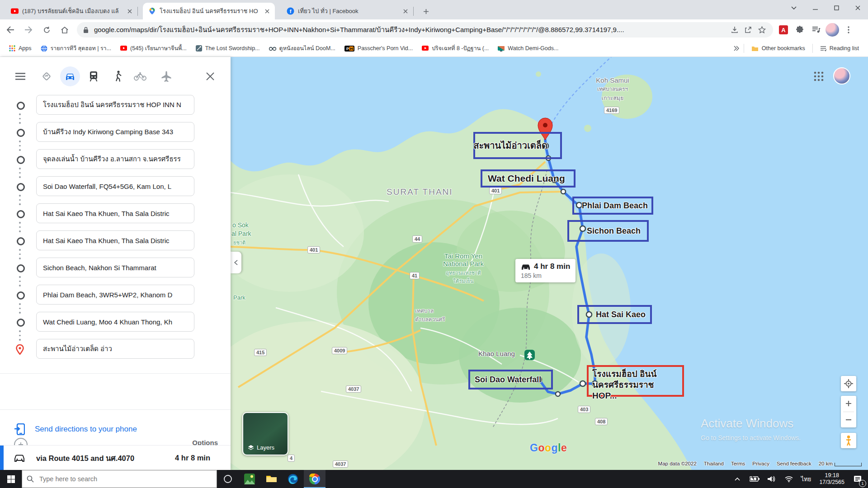 Image resolution: width=868 pixels, height=488 pixels. I want to click on search-icon, so click(30, 479).